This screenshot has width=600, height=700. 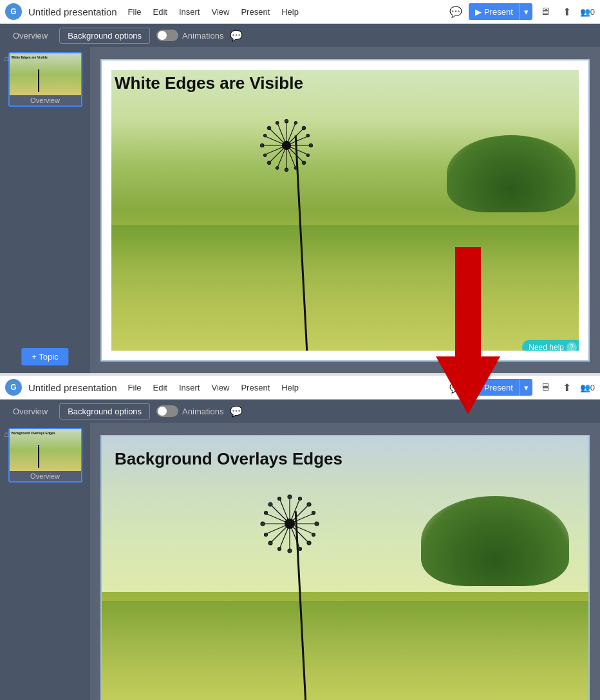 I want to click on share-icon-2: ⬆, so click(x=567, y=387).